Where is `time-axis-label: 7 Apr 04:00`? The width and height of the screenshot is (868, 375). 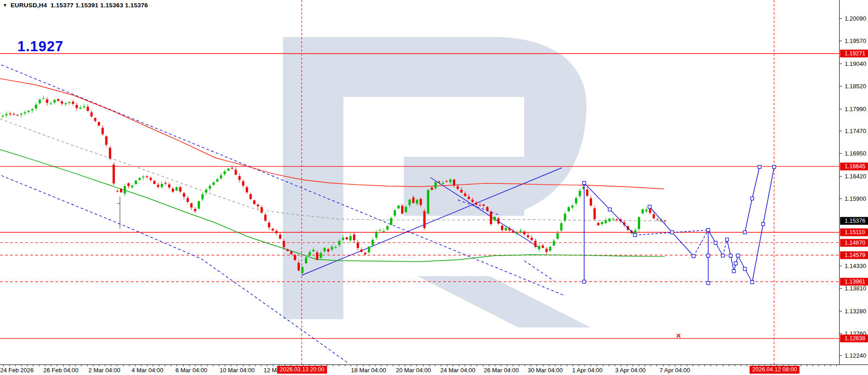
time-axis-label: 7 Apr 04:00 is located at coordinates (675, 370).